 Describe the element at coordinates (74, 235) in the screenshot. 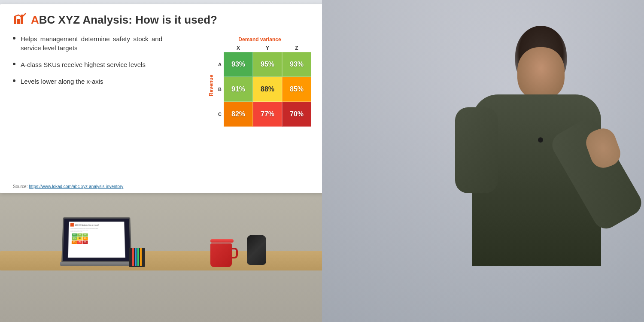

I see `laptop-cell-ax: 93%` at that location.